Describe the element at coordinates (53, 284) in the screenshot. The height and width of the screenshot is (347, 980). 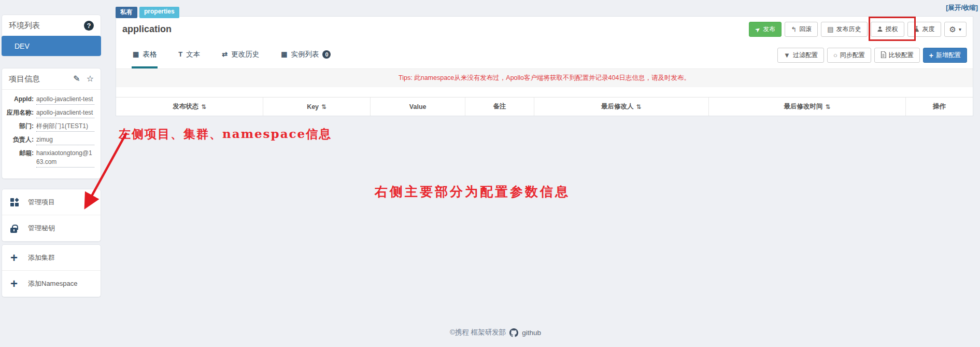
I see `sidebar-item-label: 添加Namespace` at that location.